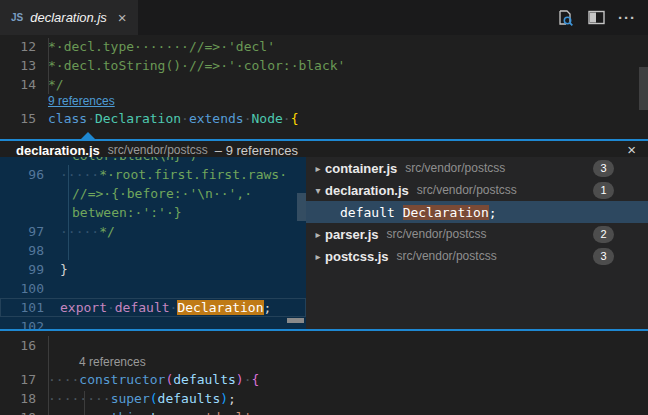 The width and height of the screenshot is (648, 415). Describe the element at coordinates (112, 362) in the screenshot. I see `codelens-label: 4 references` at that location.